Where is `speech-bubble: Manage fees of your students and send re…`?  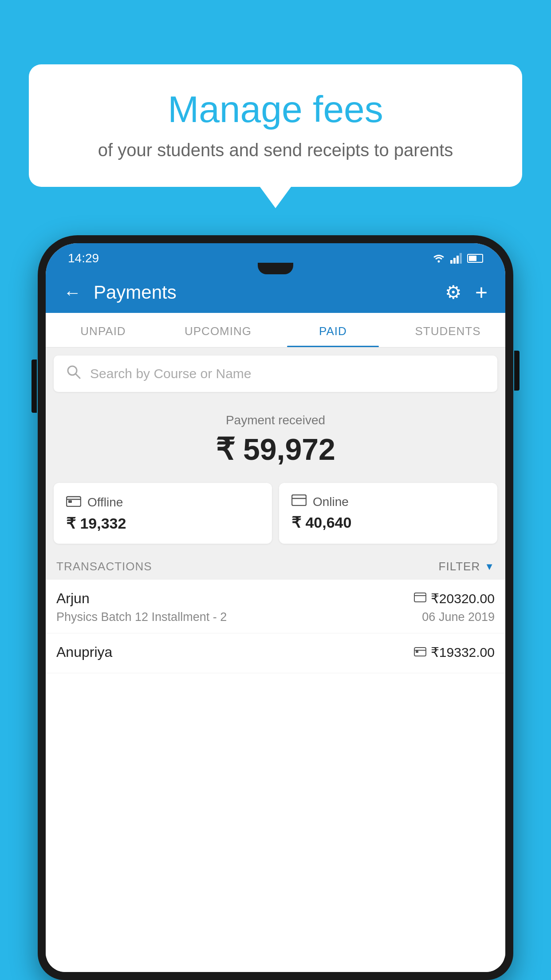 speech-bubble: Manage fees of your students and send re… is located at coordinates (276, 126).